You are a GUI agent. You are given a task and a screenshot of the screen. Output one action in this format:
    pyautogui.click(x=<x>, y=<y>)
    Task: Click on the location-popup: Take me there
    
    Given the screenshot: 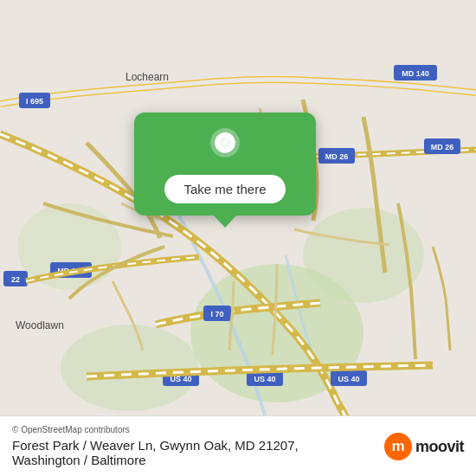 What is the action you would take?
    pyautogui.click(x=225, y=164)
    